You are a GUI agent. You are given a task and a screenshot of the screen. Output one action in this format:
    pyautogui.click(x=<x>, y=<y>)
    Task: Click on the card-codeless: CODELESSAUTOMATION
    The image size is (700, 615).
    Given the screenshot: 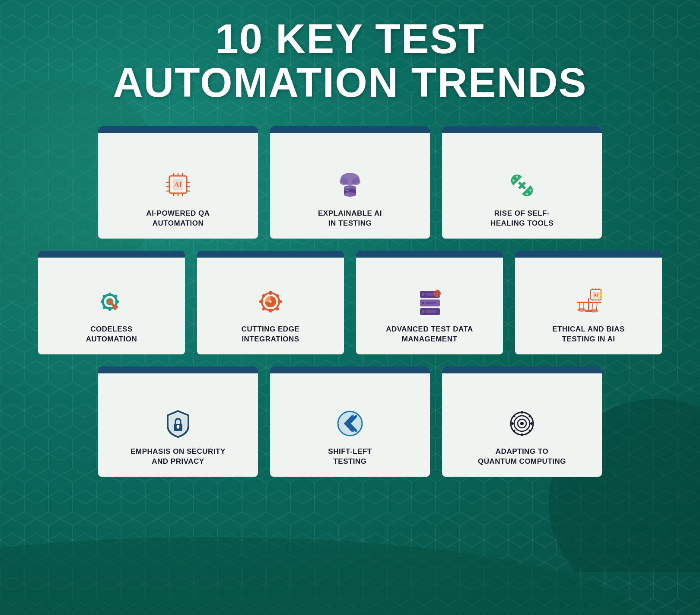 What is the action you would take?
    pyautogui.click(x=111, y=303)
    